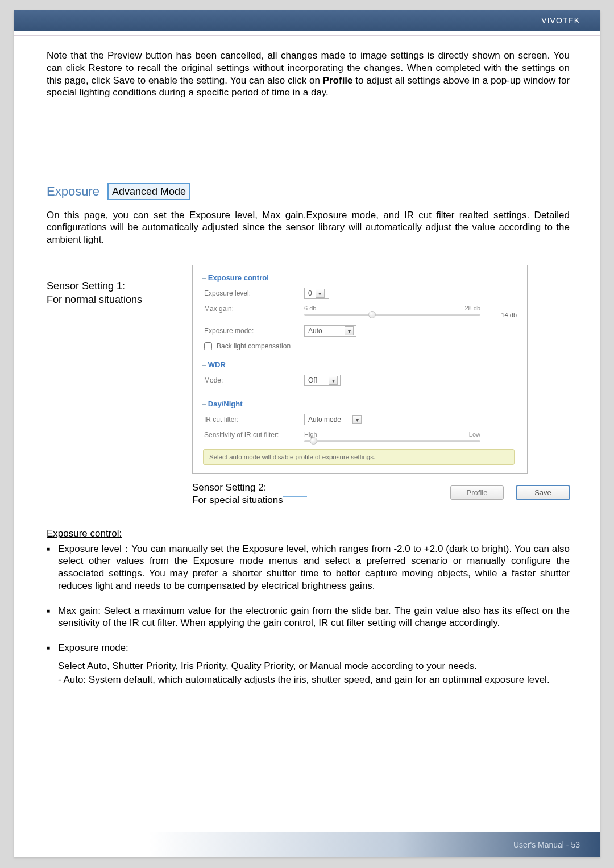 The width and height of the screenshot is (614, 868). What do you see at coordinates (208, 346) in the screenshot?
I see `blc-checkbox` at bounding box center [208, 346].